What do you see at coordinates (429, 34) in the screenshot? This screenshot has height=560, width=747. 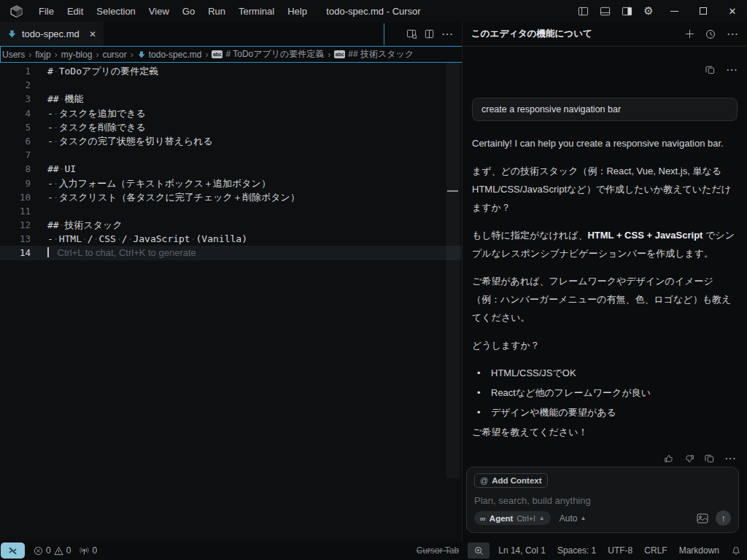 I see `split-editor-icon` at bounding box center [429, 34].